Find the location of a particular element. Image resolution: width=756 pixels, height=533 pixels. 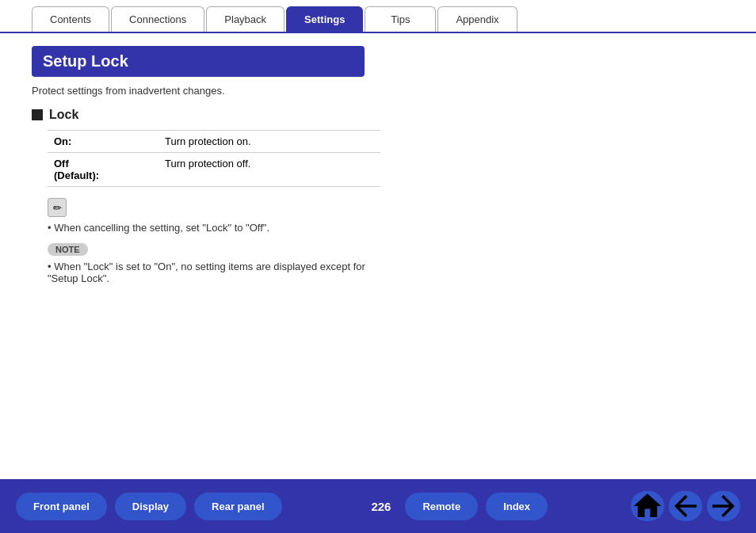

page-number: 226 is located at coordinates (380, 507).